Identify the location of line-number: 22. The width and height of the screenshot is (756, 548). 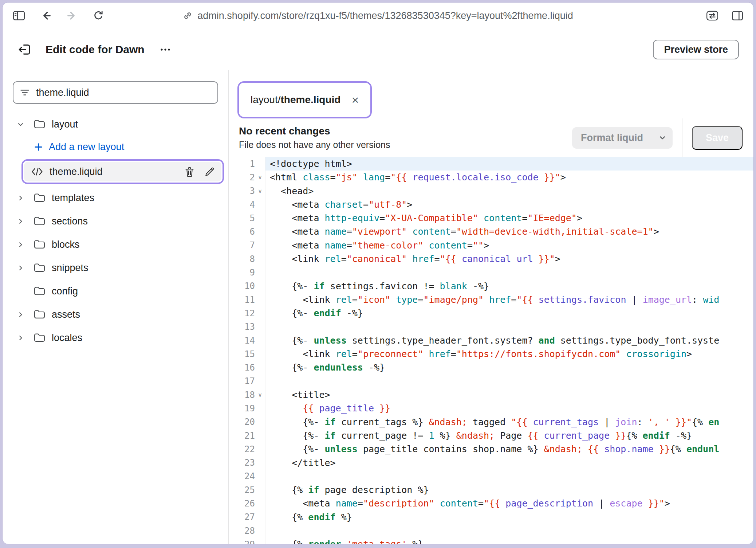
(247, 449).